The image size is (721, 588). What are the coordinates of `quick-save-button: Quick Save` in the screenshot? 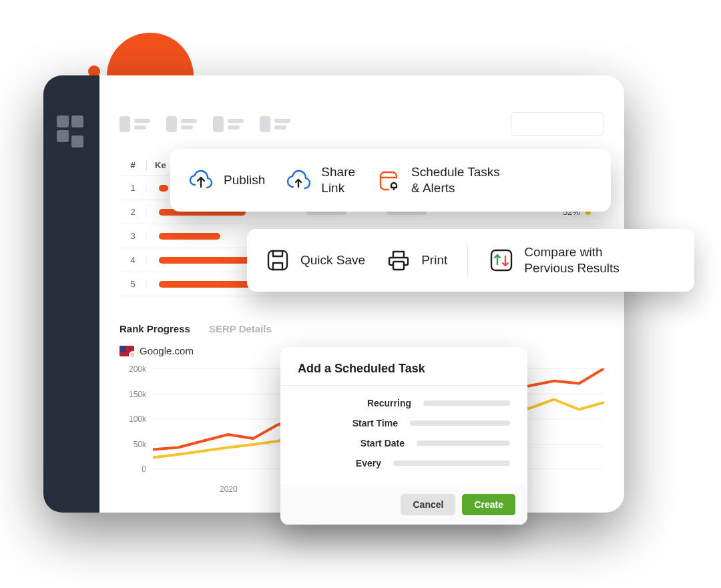 It's located at (315, 260).